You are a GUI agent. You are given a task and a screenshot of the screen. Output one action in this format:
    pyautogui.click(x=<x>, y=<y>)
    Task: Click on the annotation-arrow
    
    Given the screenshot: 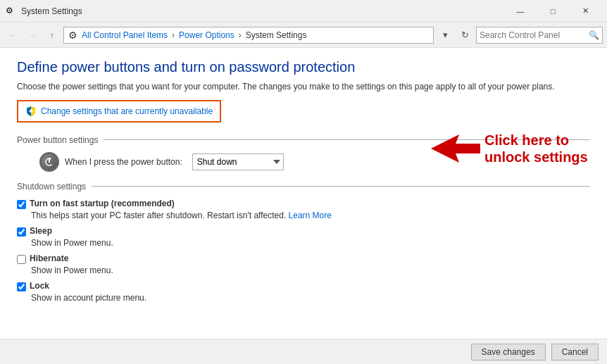 What is the action you would take?
    pyautogui.click(x=456, y=149)
    